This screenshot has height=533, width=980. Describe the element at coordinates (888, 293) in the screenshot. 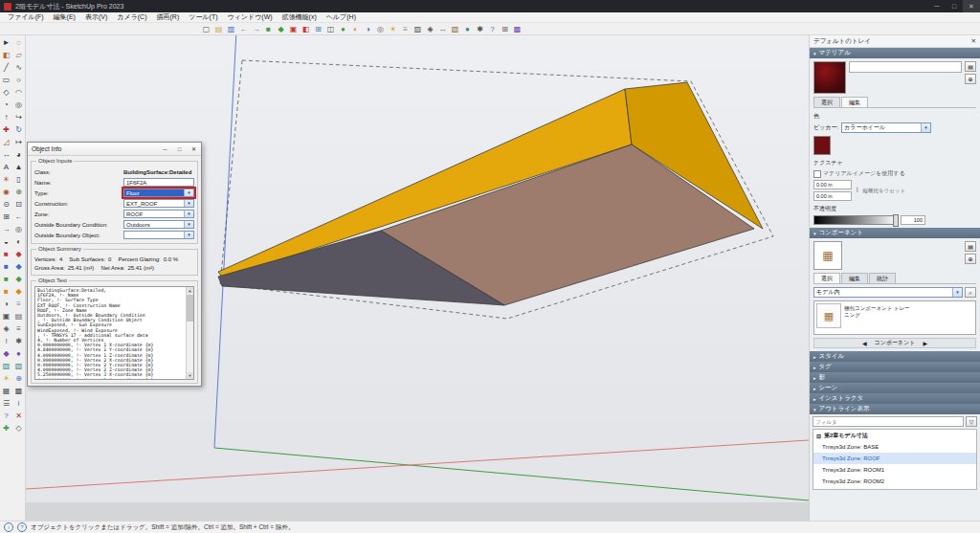

I see `component-source-combo: モデル内 ▼` at that location.